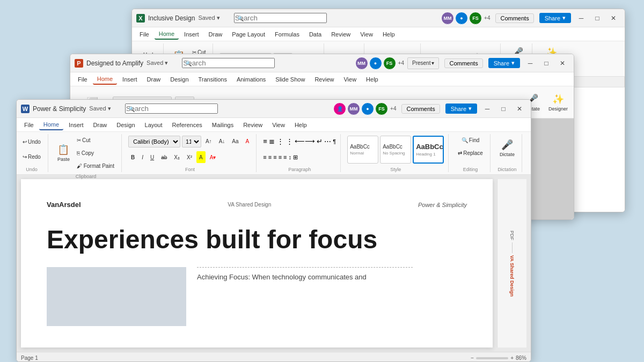 The height and width of the screenshot is (362, 644). What do you see at coordinates (192, 142) in the screenshot?
I see `word-fontsize-select: 11` at bounding box center [192, 142].